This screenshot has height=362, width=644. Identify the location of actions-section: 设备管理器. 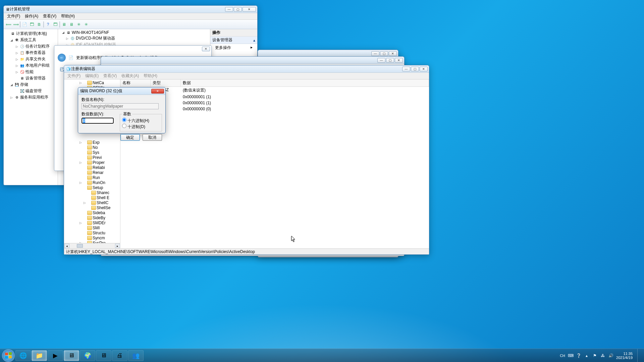
(222, 40).